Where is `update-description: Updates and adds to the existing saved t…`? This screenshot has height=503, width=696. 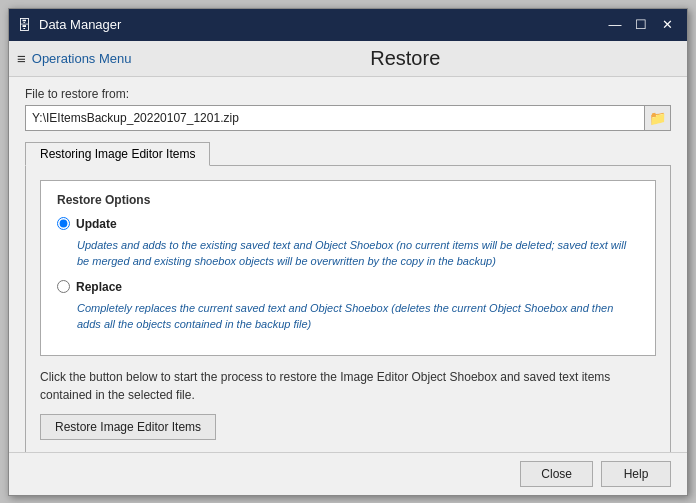
update-description: Updates and adds to the existing saved t… is located at coordinates (358, 254).